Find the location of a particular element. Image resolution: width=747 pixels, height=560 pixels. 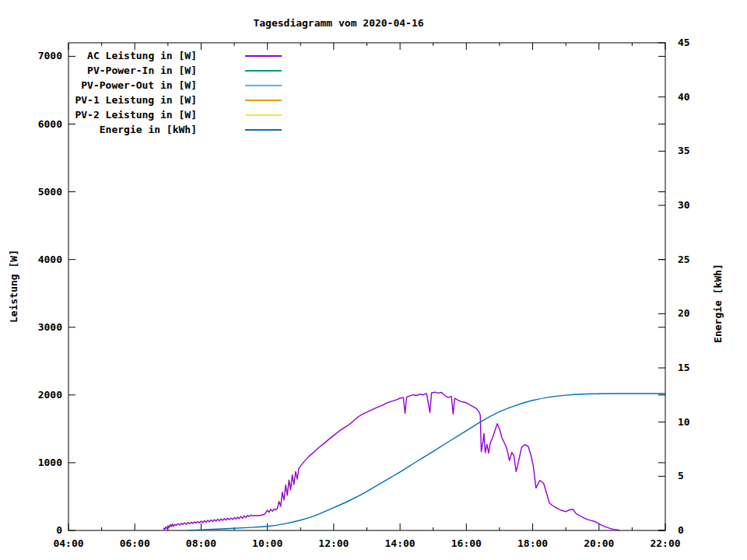

svg-text: 20:00 is located at coordinates (599, 543).